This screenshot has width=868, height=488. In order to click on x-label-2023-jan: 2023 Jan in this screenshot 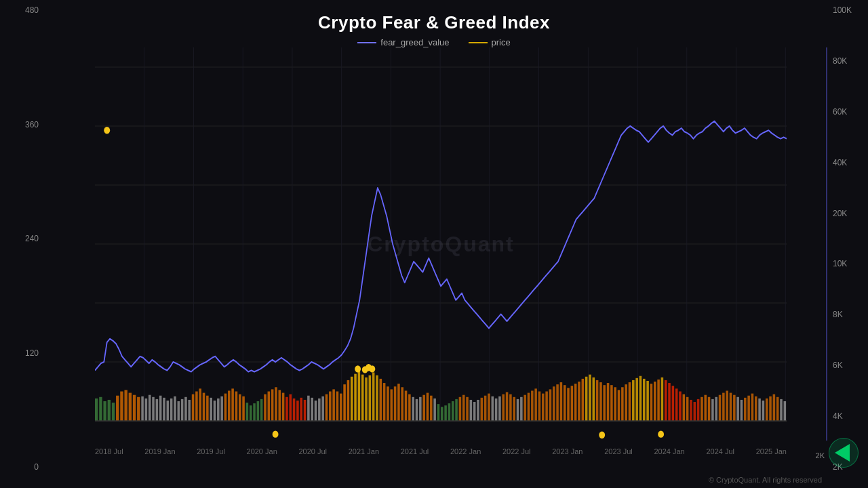, I will do `click(567, 451)`.